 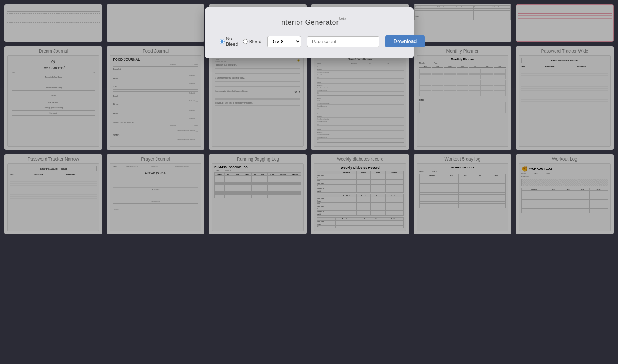 I want to click on size-select: 5 x 8 6 x 9 8.5 x 11, so click(x=284, y=42).